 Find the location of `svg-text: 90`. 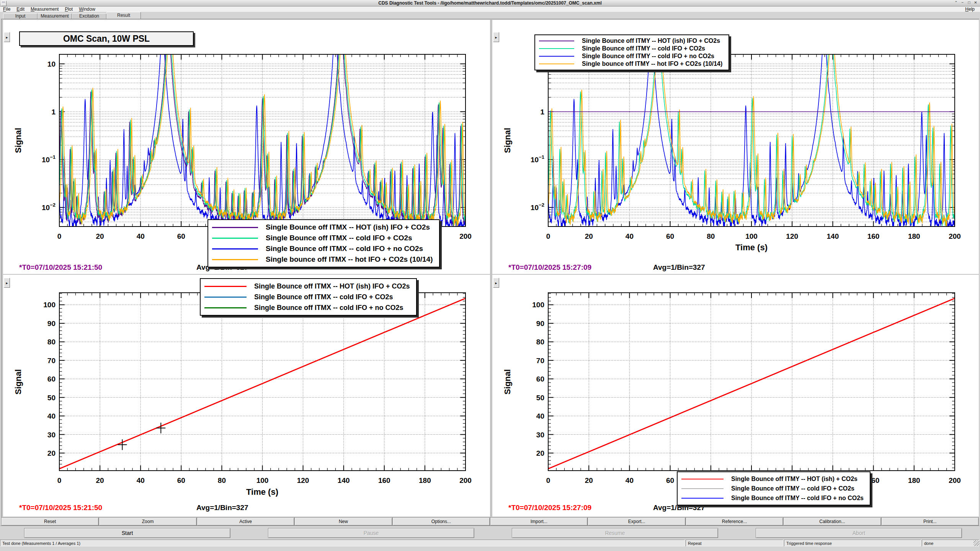

svg-text: 90 is located at coordinates (541, 324).